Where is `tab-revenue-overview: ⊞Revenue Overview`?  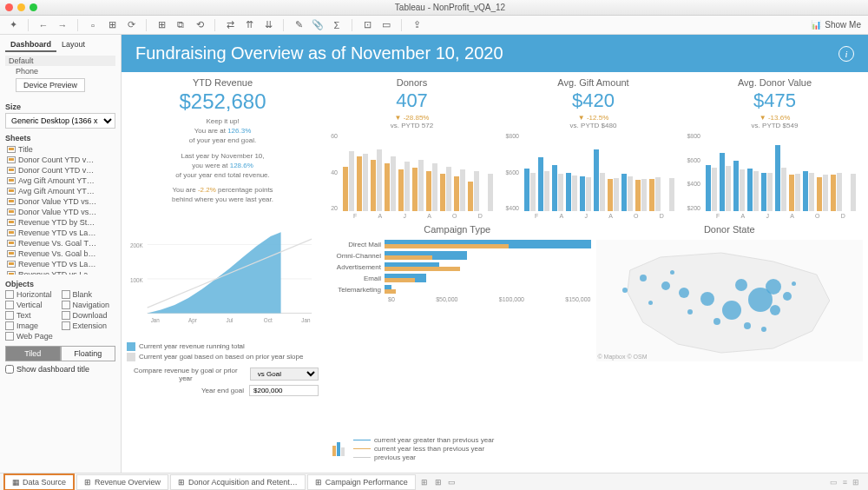
tab-revenue-overview: ⊞Revenue Overview is located at coordinates (122, 482).